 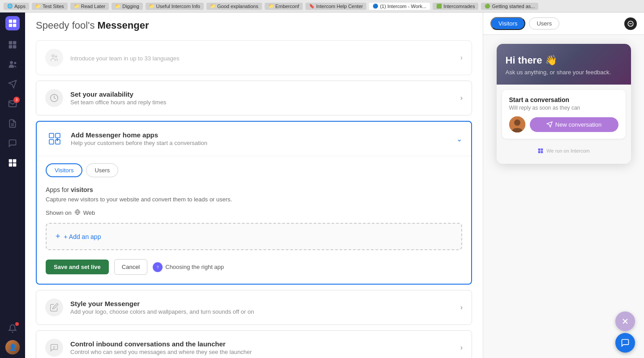 I want to click on browser-tab-emberconf: 📁 Emberconf, so click(x=284, y=6).